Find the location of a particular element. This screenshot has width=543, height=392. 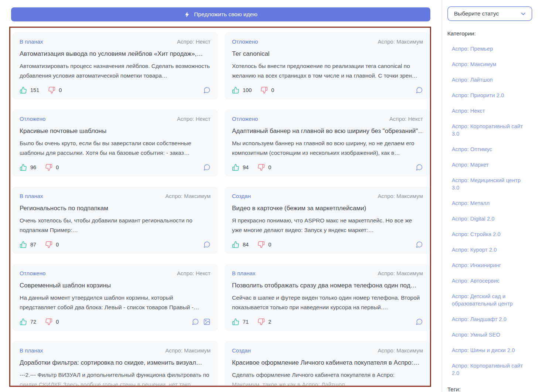

status-filter-select: Выберите статус is located at coordinates (490, 14).